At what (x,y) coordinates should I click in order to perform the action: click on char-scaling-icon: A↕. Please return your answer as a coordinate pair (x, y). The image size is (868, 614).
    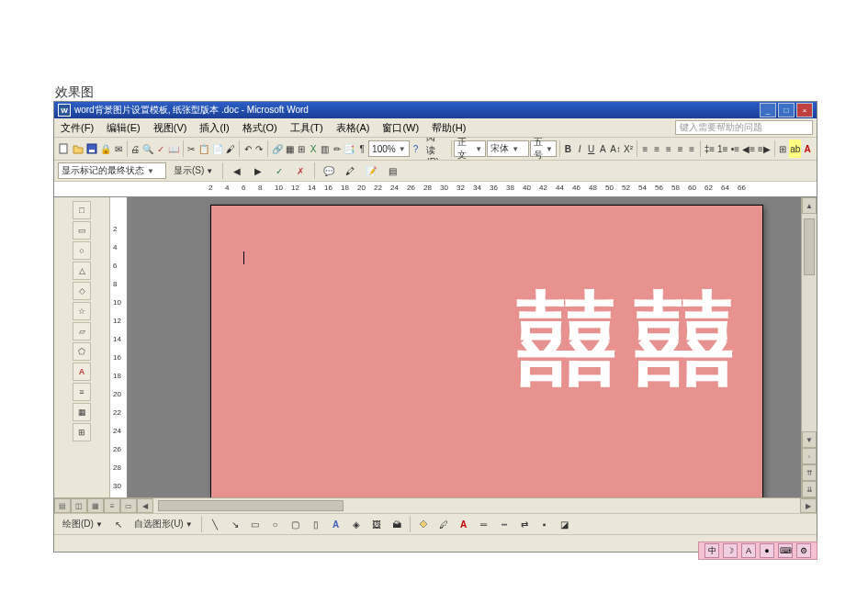
    Looking at the image, I should click on (615, 149).